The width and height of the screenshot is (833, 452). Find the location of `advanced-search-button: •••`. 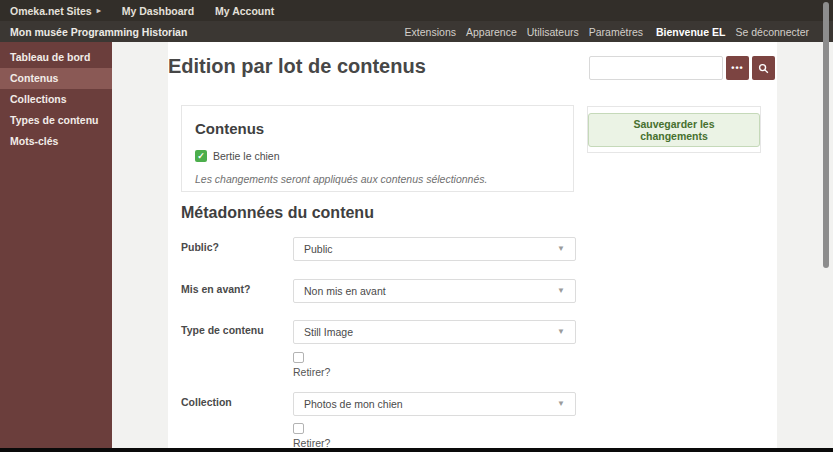

advanced-search-button: ••• is located at coordinates (738, 68).